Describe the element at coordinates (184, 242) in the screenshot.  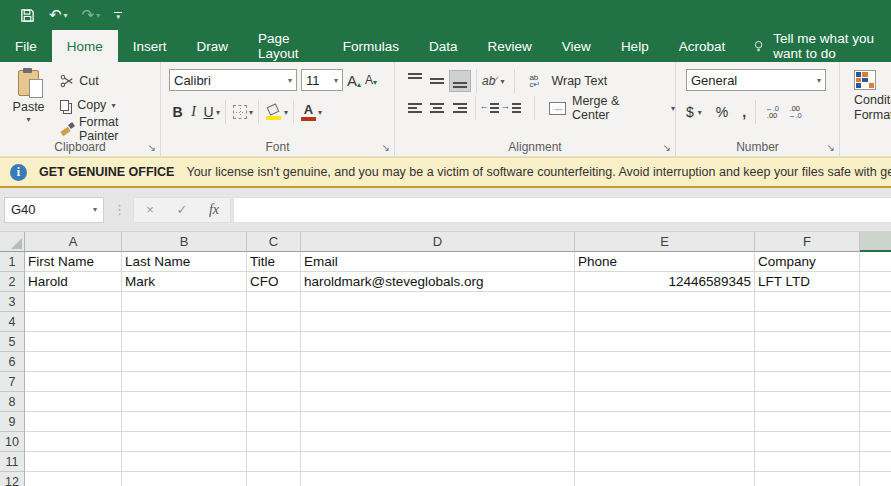
I see `column-header-b: B` at that location.